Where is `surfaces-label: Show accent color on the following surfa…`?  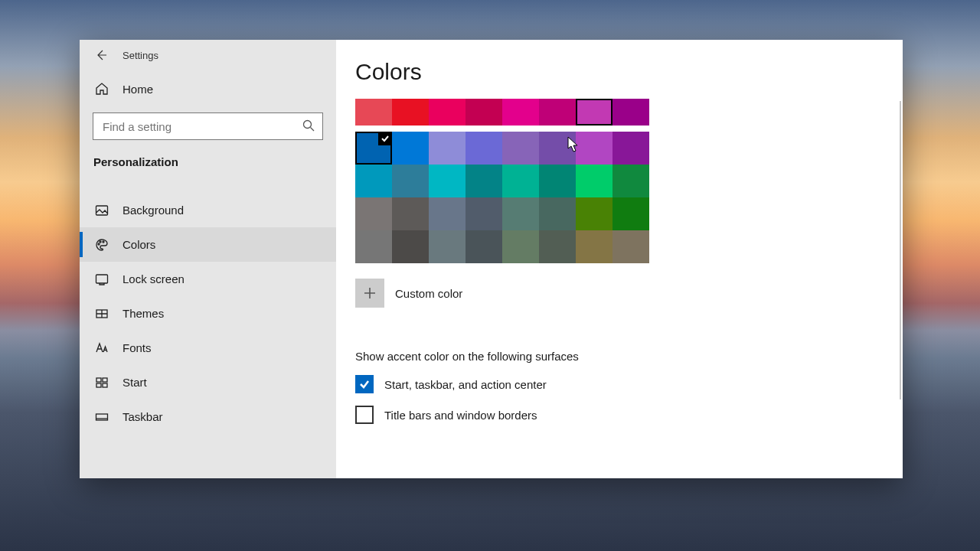
surfaces-label: Show accent color on the following surfa… is located at coordinates (629, 357).